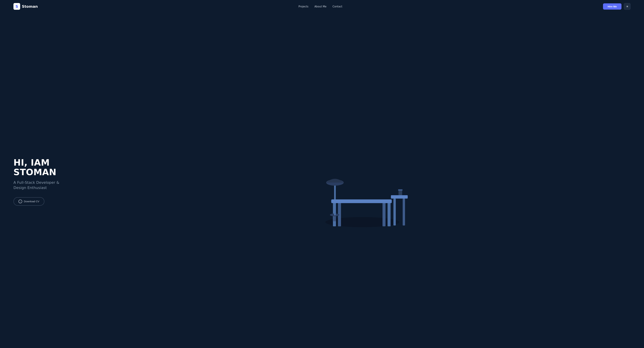 The width and height of the screenshot is (644, 348). Describe the element at coordinates (49, 167) in the screenshot. I see `hero-title: HI, IAM STOMAN` at that location.